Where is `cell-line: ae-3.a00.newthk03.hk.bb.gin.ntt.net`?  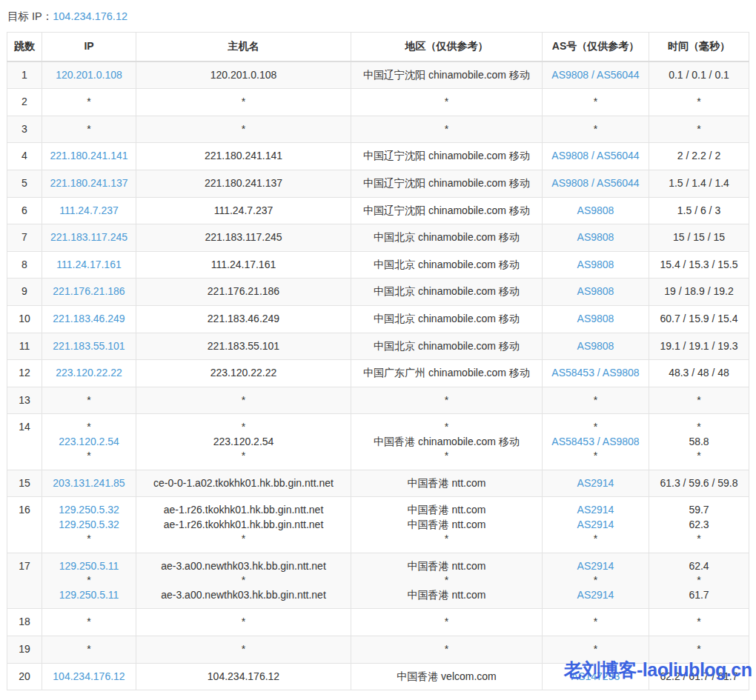 cell-line: ae-3.a00.newthk03.hk.bb.gin.ntt.net is located at coordinates (243, 596).